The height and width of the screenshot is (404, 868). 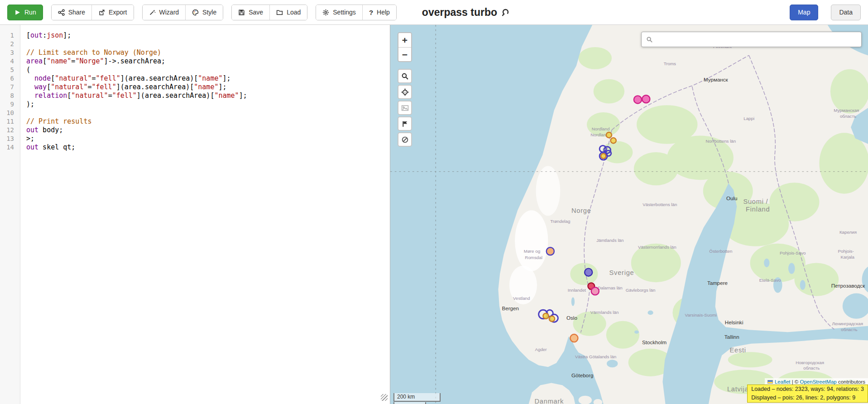 I want to click on map-label-region: Troms, so click(x=670, y=63).